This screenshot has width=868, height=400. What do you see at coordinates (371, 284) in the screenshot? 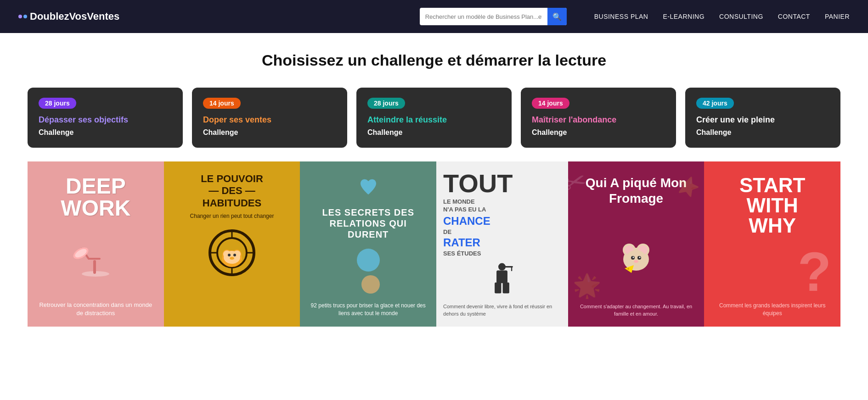
I see `bubble-tan` at bounding box center [371, 284].